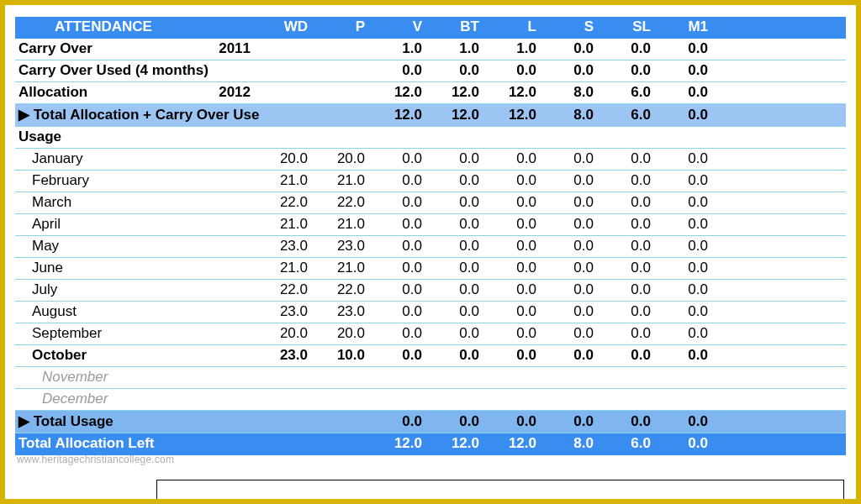  What do you see at coordinates (430, 181) in the screenshot?
I see `month-row: February21.021.00.00.00.00.00.00.0` at bounding box center [430, 181].